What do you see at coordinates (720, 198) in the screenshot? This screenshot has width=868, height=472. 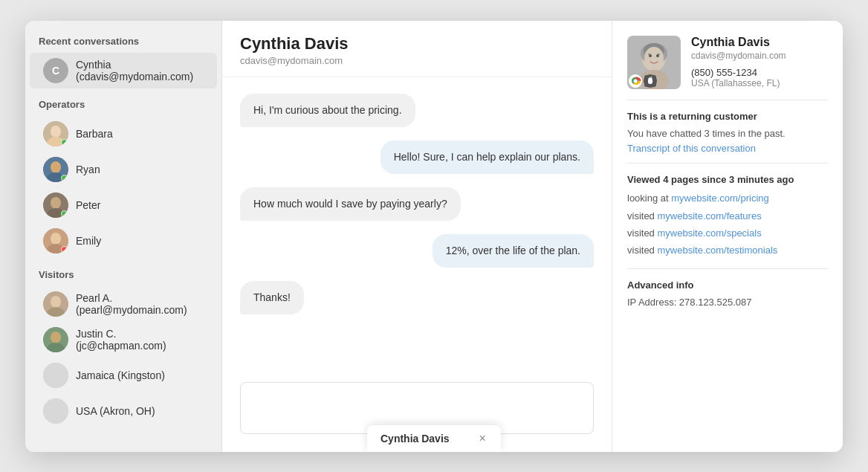 I see `viewed-url-1: mywebsite.com/pricing` at bounding box center [720, 198].